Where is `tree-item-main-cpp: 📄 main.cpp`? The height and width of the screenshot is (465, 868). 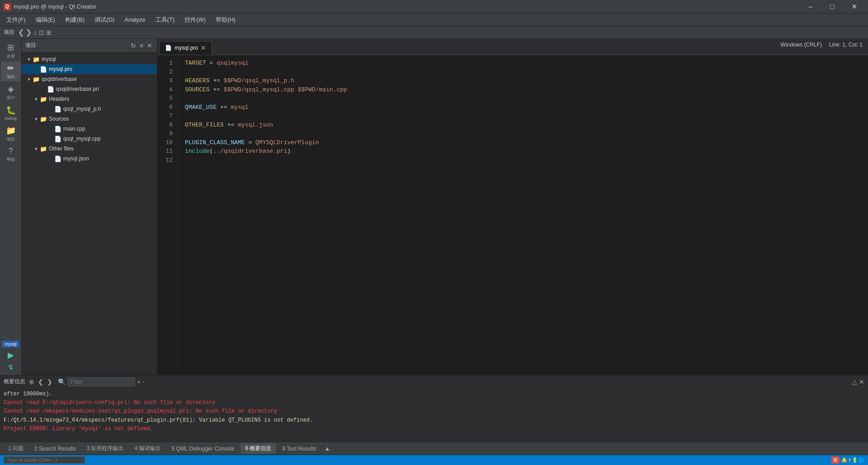
tree-item-main-cpp: 📄 main.cpp is located at coordinates (90, 129).